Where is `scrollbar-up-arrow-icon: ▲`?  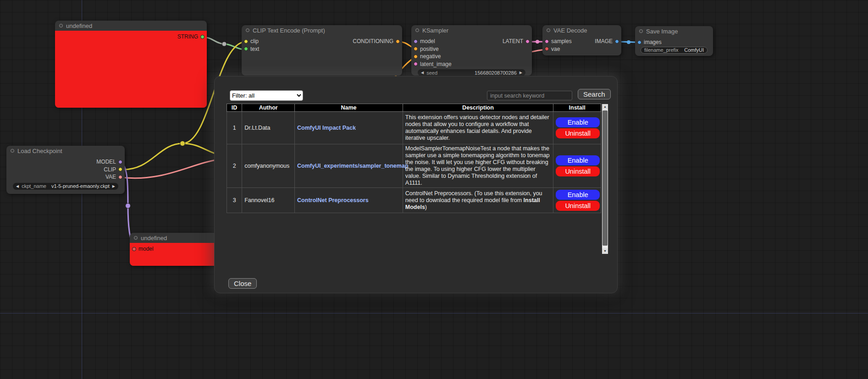 scrollbar-up-arrow-icon: ▲ is located at coordinates (605, 107).